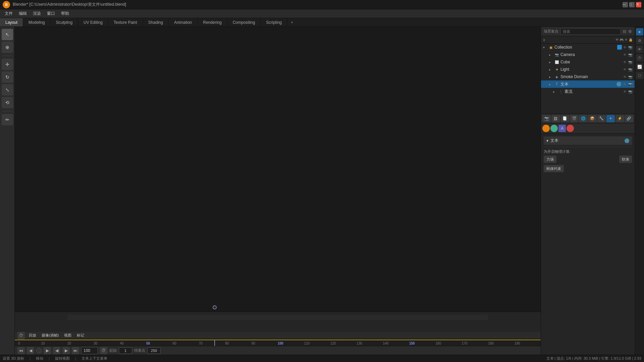 The height and width of the screenshot is (362, 644). What do you see at coordinates (546, 128) in the screenshot?
I see `prop-scene-ball` at bounding box center [546, 128].